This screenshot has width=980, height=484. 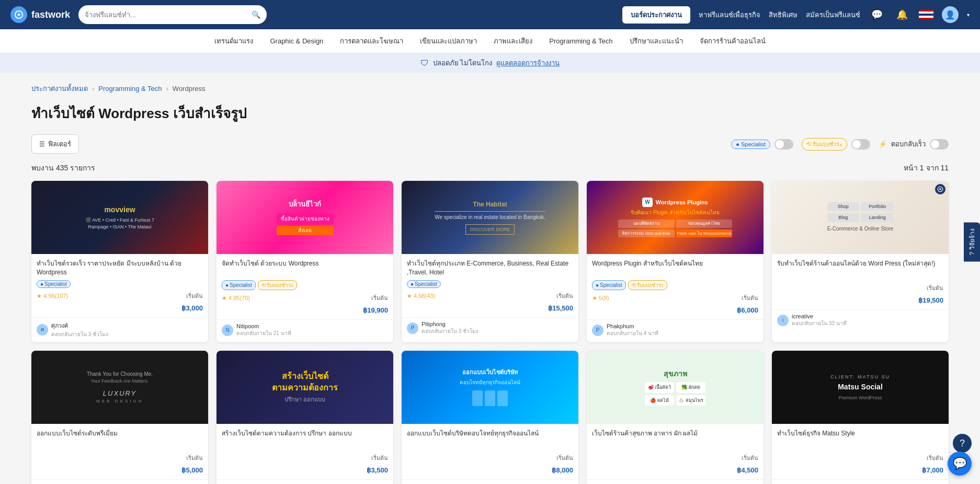 I want to click on service-card-3: The Habitat We specialize in real estate…, so click(x=490, y=261).